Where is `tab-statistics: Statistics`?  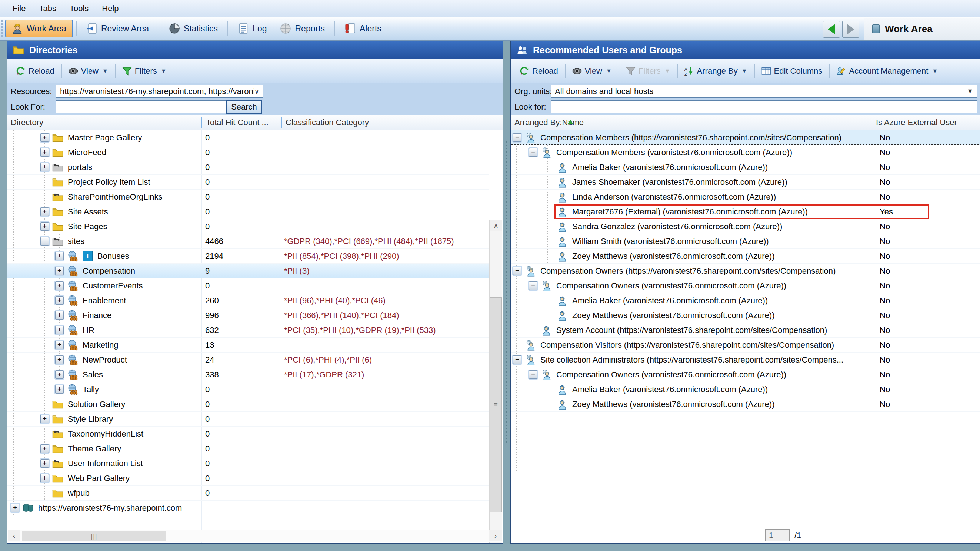 tab-statistics: Statistics is located at coordinates (193, 29).